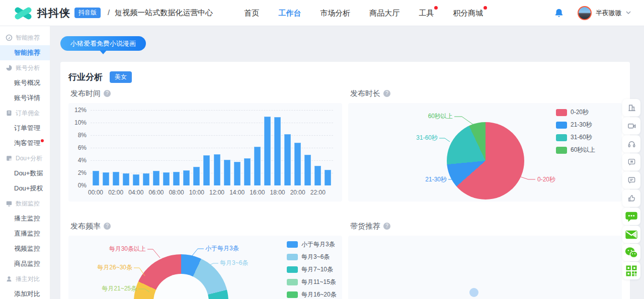 The height and width of the screenshot is (299, 644). What do you see at coordinates (25, 113) in the screenshot?
I see `sidebar-section-订单佣金: 订单佣金` at bounding box center [25, 113].